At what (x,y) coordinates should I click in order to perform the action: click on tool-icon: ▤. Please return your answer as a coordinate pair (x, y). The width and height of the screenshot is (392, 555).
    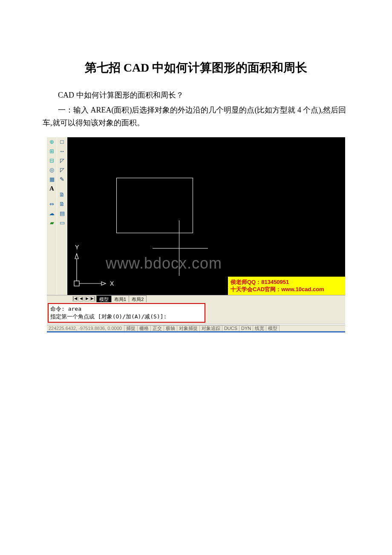
    Looking at the image, I should click on (62, 214).